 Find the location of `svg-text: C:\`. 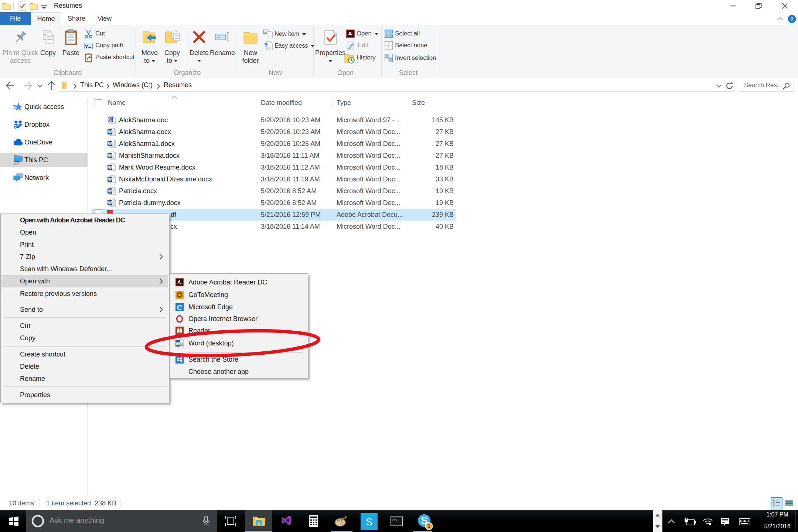

svg-text: C:\ is located at coordinates (395, 520).